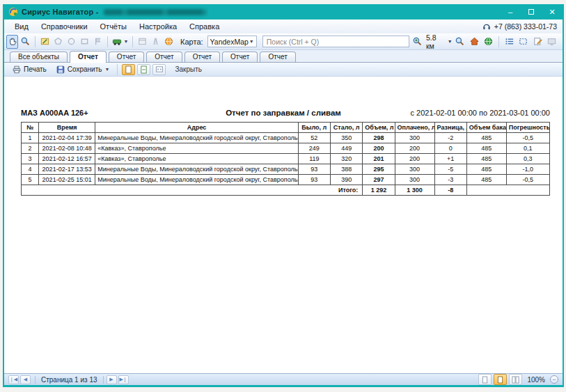  I want to click on status-view-fit-button, so click(500, 379).